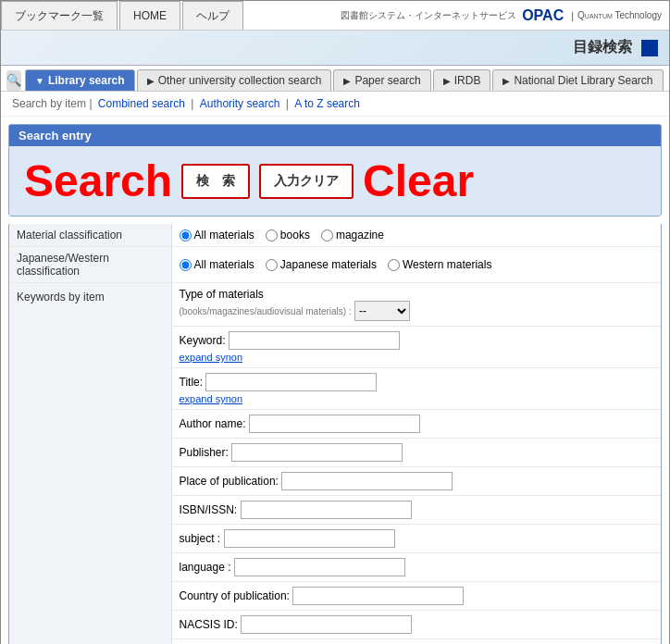  Describe the element at coordinates (328, 235) in the screenshot. I see `radio-magazine-input` at that location.